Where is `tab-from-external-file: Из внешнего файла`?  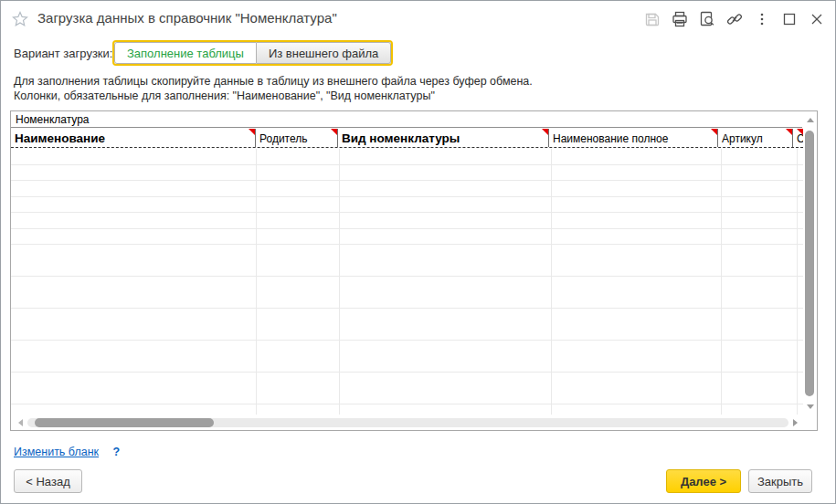
tab-from-external-file: Из внешнего файла is located at coordinates (323, 53).